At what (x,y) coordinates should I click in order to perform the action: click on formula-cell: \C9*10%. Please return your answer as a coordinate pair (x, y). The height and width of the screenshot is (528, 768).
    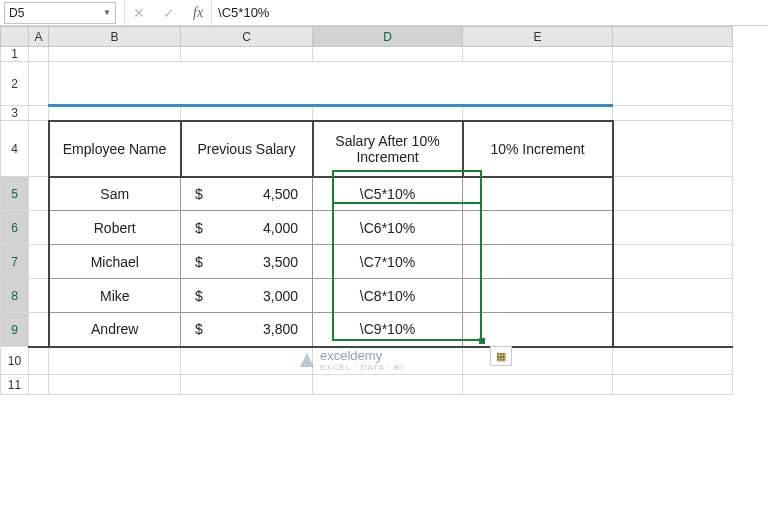
    Looking at the image, I should click on (388, 330).